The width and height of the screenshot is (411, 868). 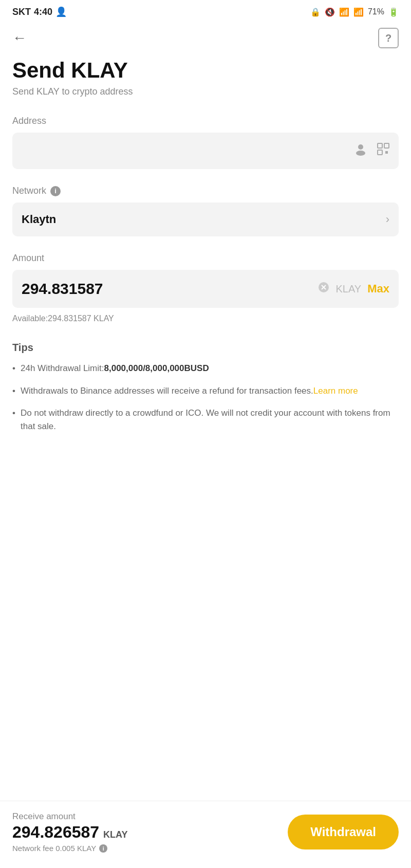 What do you see at coordinates (29, 191) in the screenshot?
I see `network-label-text: Network` at bounding box center [29, 191].